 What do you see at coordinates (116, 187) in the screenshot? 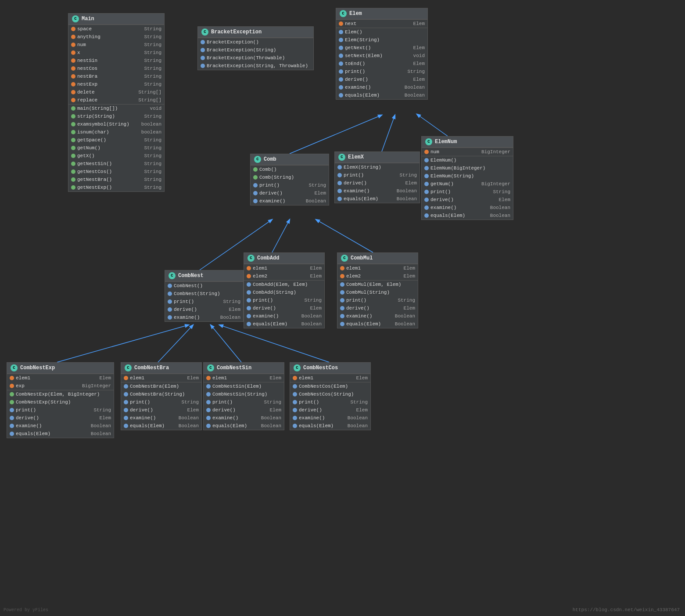
I see `table-row: getNestExp()String` at bounding box center [116, 187].